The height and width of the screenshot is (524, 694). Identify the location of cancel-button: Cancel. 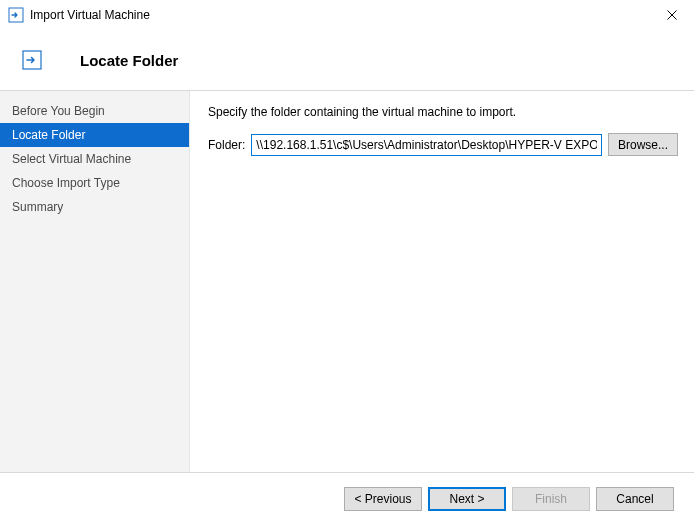
(635, 499).